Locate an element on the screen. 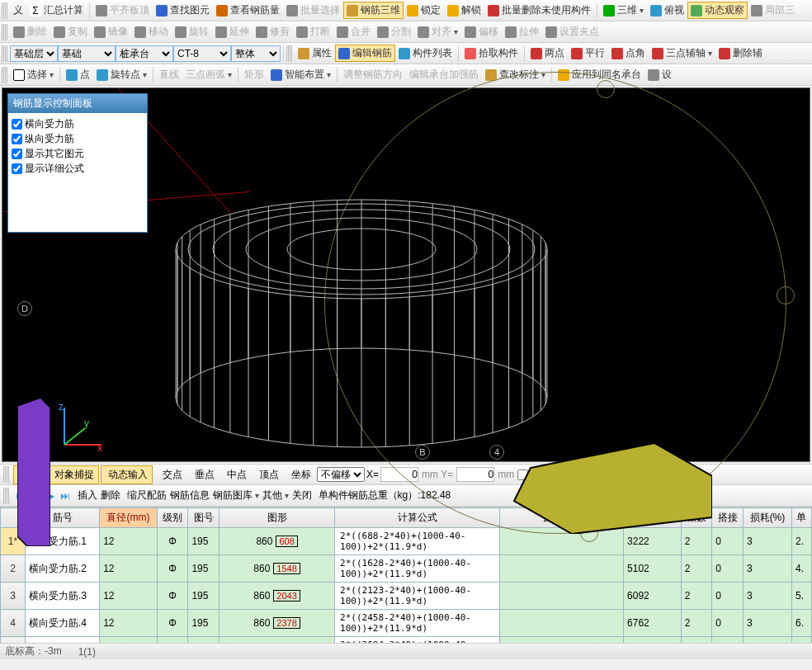 This screenshot has width=812, height=670. btn-parallel: 平行 is located at coordinates (588, 53).